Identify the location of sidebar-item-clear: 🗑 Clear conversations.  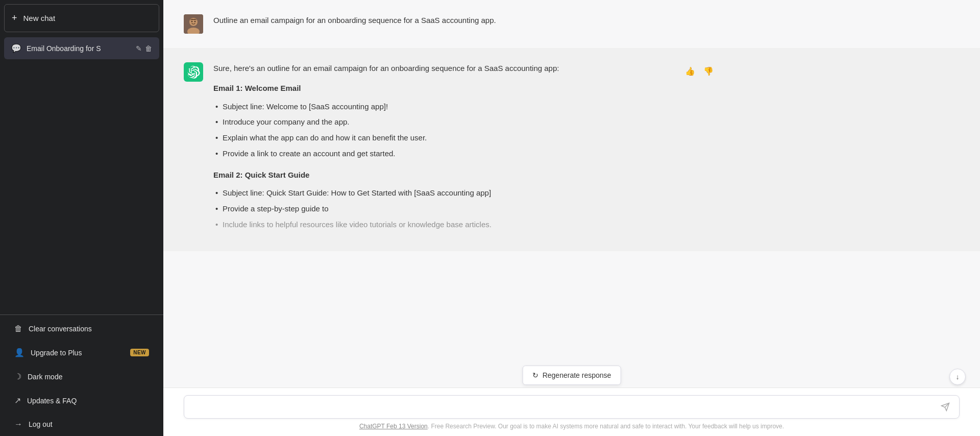
(82, 329).